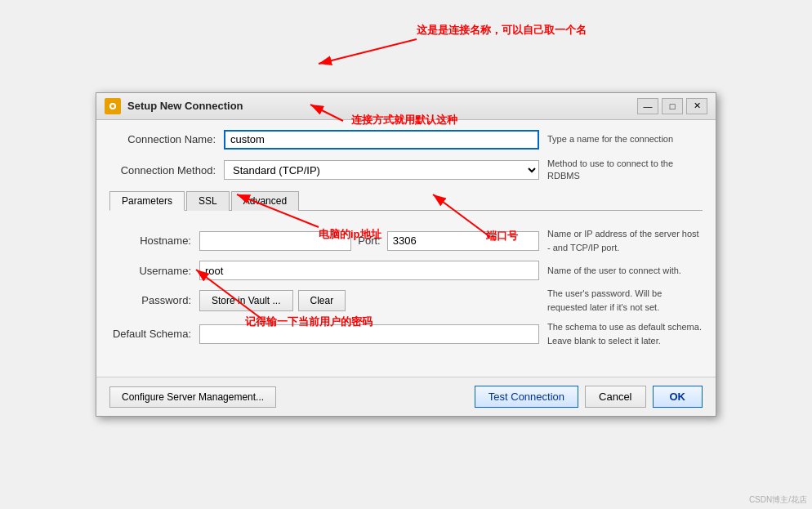 This screenshot has height=509, width=812. What do you see at coordinates (167, 139) in the screenshot?
I see `connection-name-label: Connection Name:` at bounding box center [167, 139].